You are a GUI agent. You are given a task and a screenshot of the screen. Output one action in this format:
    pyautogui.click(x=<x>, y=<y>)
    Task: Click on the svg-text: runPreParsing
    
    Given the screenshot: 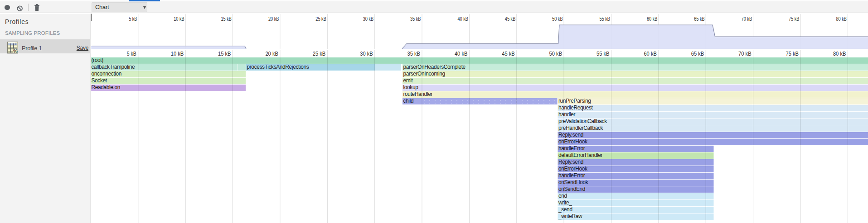 What is the action you would take?
    pyautogui.click(x=575, y=101)
    